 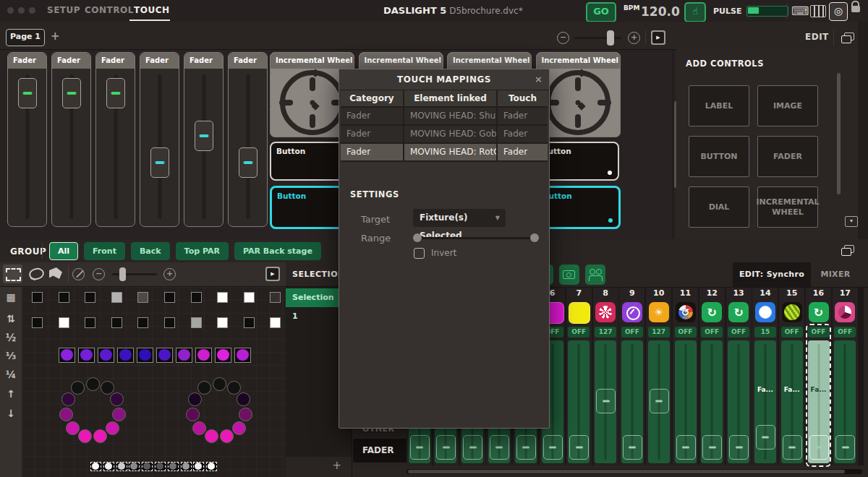 I want to click on color-wheel-icon: ↺, so click(x=686, y=312).